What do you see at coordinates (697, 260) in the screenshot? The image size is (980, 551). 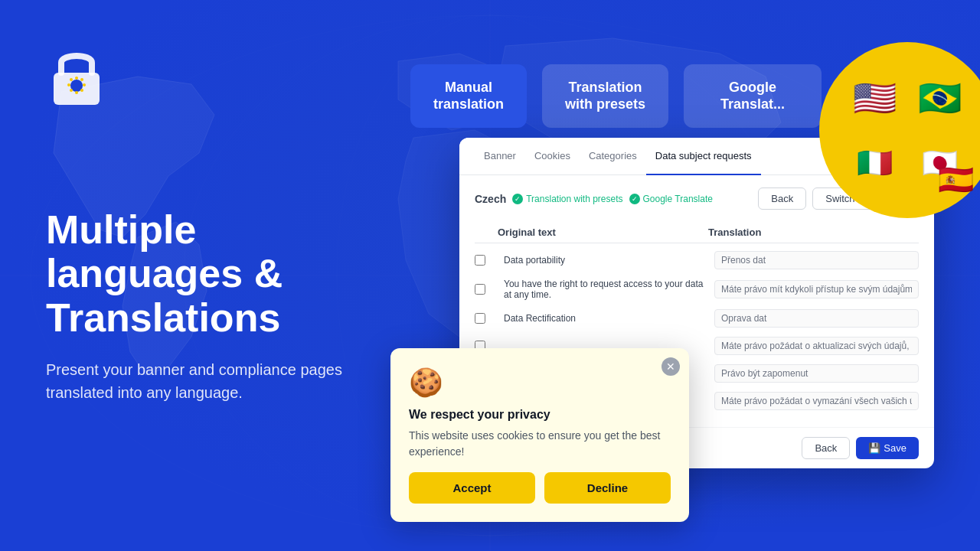 I see `table-row: Data portability` at bounding box center [697, 260].